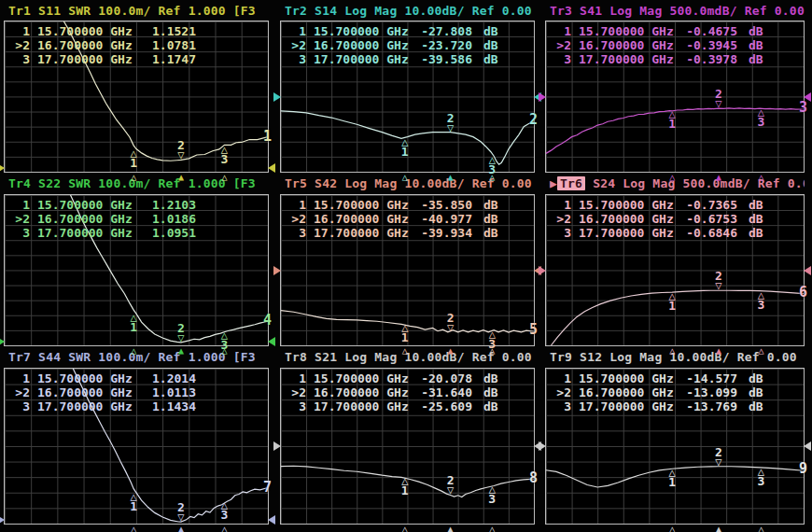 Image resolution: width=812 pixels, height=532 pixels. Describe the element at coordinates (109, 32) in the screenshot. I see `marker-row: 115.700000 GHz1.1521` at that location.